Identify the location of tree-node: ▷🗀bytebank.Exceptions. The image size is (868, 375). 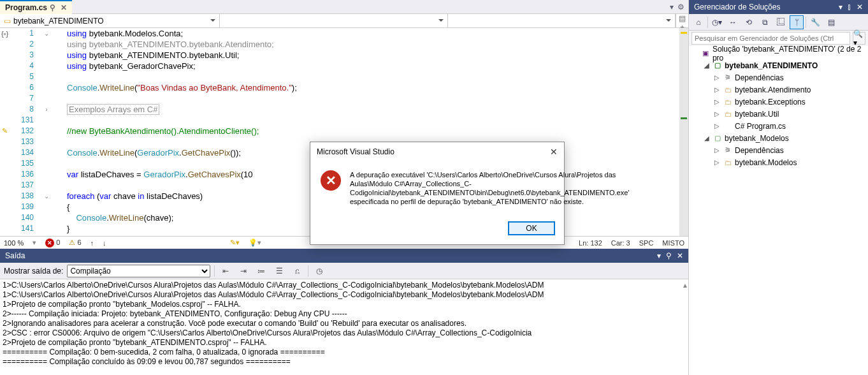
(779, 102).